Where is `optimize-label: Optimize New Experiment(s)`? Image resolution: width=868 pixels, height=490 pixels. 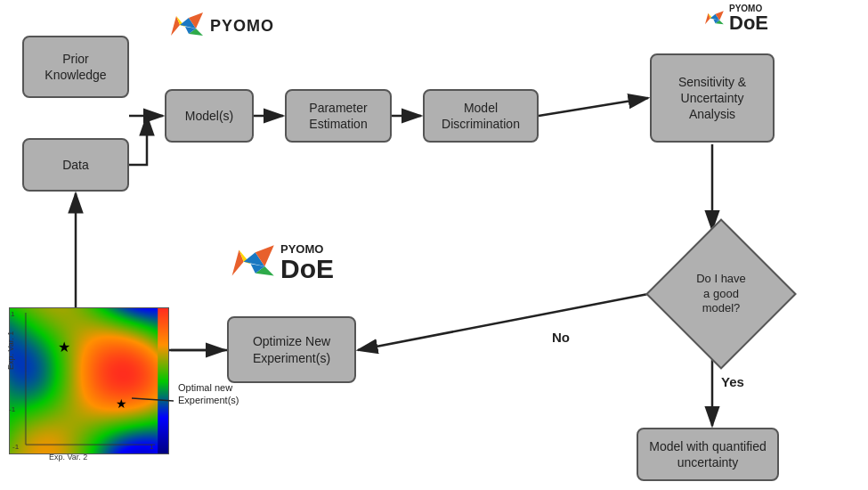
optimize-label: Optimize New Experiment(s) is located at coordinates (292, 349).